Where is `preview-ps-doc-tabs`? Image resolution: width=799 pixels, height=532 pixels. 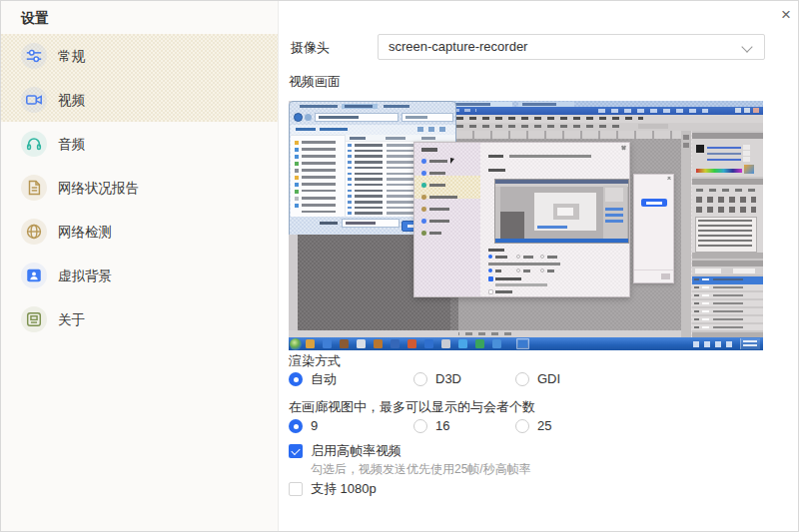 preview-ps-doc-tabs is located at coordinates (561, 135).